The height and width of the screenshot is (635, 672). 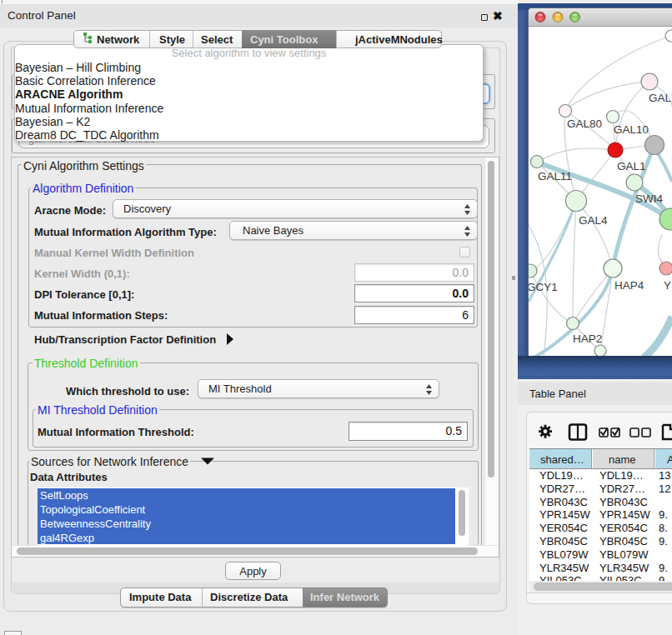 What do you see at coordinates (629, 285) in the screenshot?
I see `svg-text: HAP4` at bounding box center [629, 285].